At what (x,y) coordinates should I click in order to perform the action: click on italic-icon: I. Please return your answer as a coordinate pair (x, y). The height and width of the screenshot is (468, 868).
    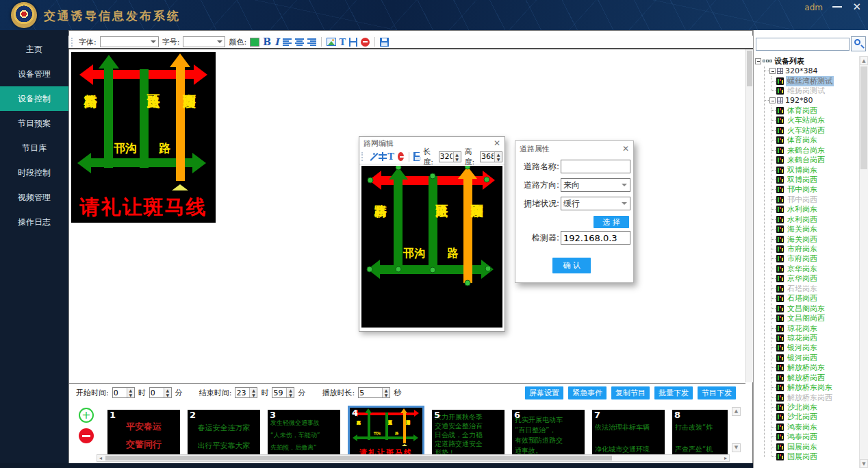
    Looking at the image, I should click on (277, 42).